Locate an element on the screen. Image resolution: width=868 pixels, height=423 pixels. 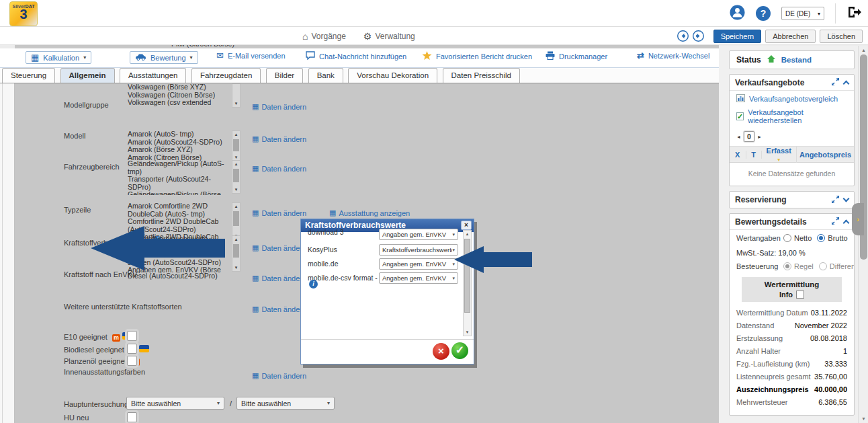
e10-checkbox is located at coordinates (132, 336).